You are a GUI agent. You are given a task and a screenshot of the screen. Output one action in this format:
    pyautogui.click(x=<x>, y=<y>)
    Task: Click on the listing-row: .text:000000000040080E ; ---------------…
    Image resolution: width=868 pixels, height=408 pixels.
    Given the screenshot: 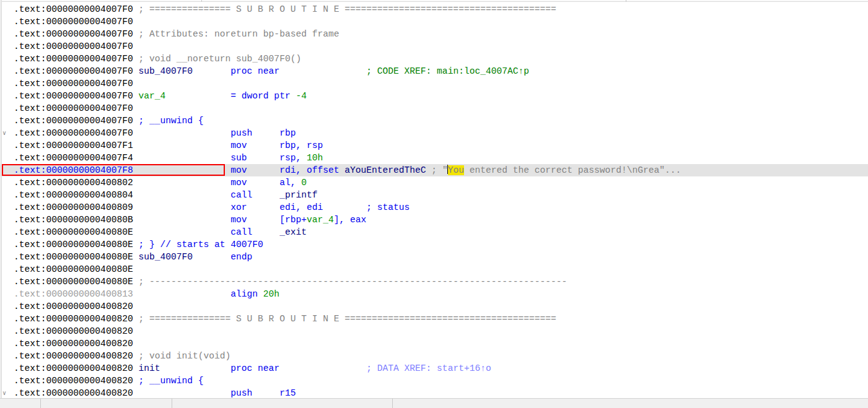 What is the action you would take?
    pyautogui.click(x=434, y=282)
    